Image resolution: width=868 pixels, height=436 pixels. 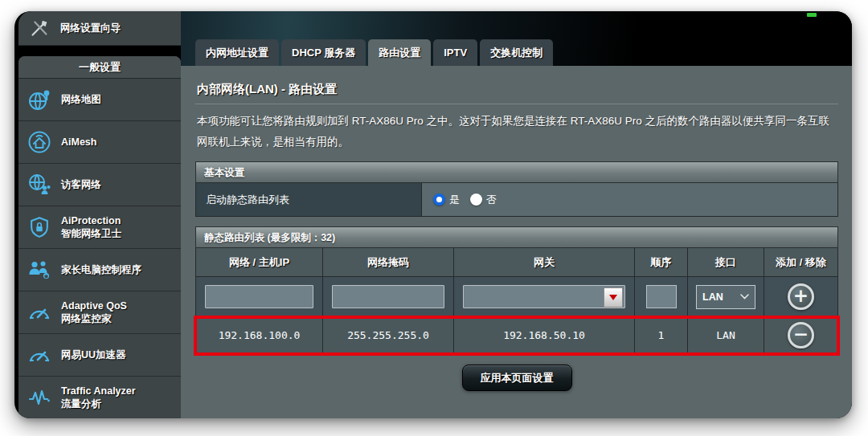 I want to click on network-ip-input, so click(x=259, y=297).